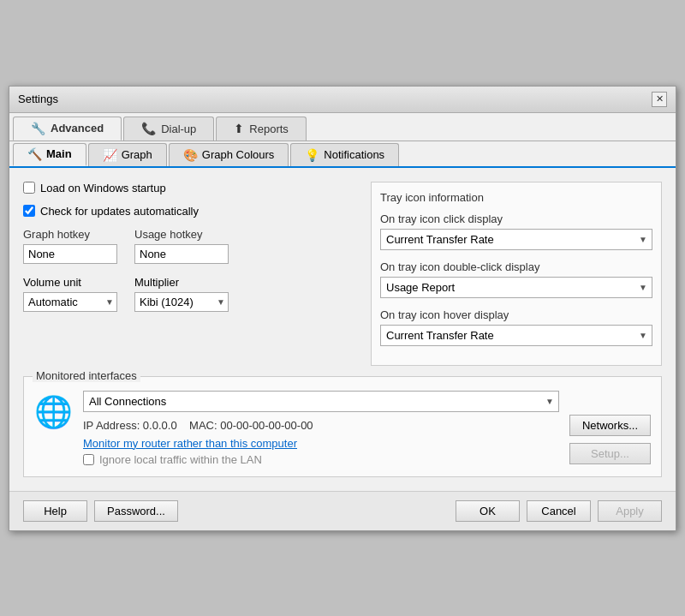  I want to click on multiplier-group: Multiplier Kibi (1024) Kilo (1000) ▼, so click(182, 294).